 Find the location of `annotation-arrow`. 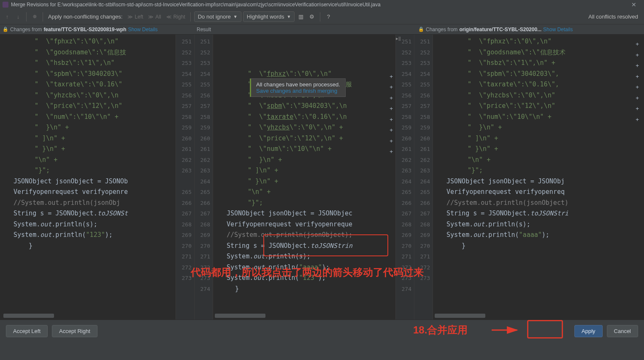

annotation-arrow is located at coordinates (509, 330).